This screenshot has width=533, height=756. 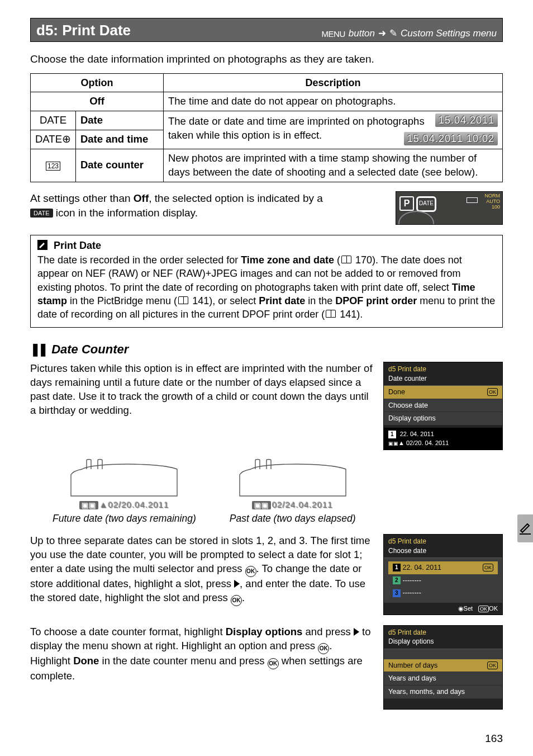 I want to click on opt-datetime-icon: DATE⊕, so click(x=54, y=139).